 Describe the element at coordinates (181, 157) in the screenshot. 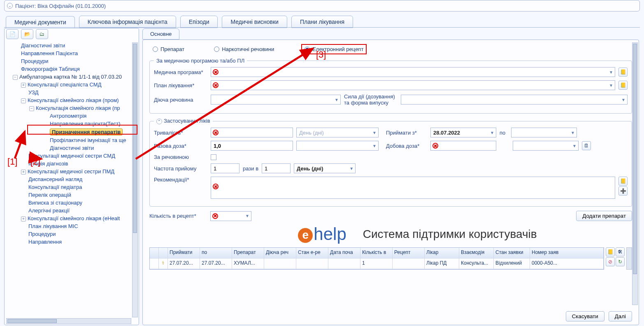

I see `label-by-substance: За речовиною` at that location.